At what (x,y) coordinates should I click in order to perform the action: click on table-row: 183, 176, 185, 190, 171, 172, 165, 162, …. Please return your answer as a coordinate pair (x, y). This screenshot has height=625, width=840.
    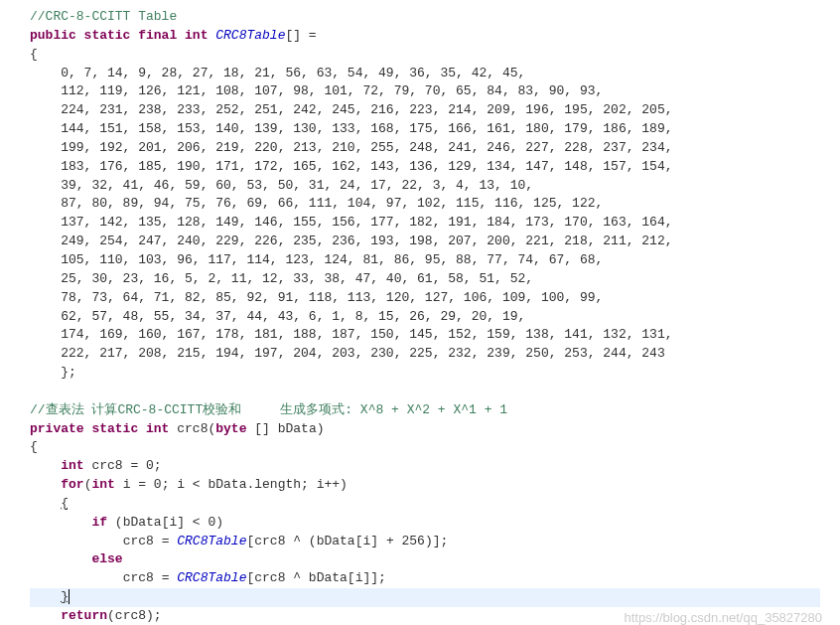
    Looking at the image, I should click on (425, 167).